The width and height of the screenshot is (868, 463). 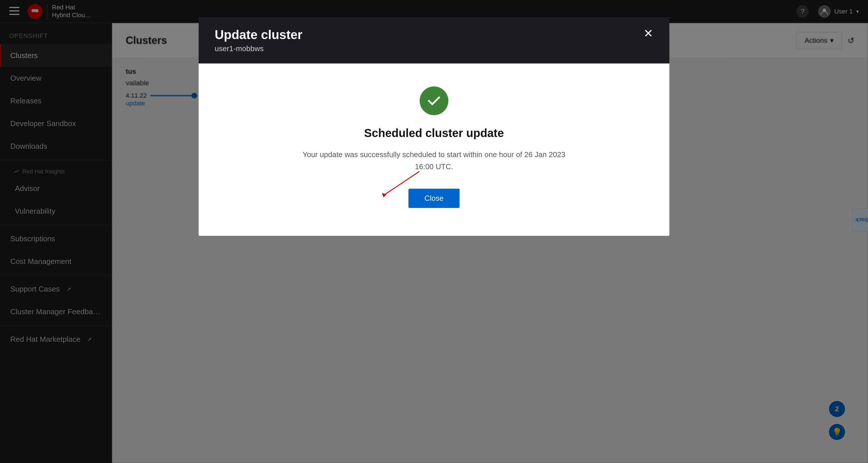 What do you see at coordinates (434, 161) in the screenshot?
I see `modal-message: Your update was successfully scheduled t…` at bounding box center [434, 161].